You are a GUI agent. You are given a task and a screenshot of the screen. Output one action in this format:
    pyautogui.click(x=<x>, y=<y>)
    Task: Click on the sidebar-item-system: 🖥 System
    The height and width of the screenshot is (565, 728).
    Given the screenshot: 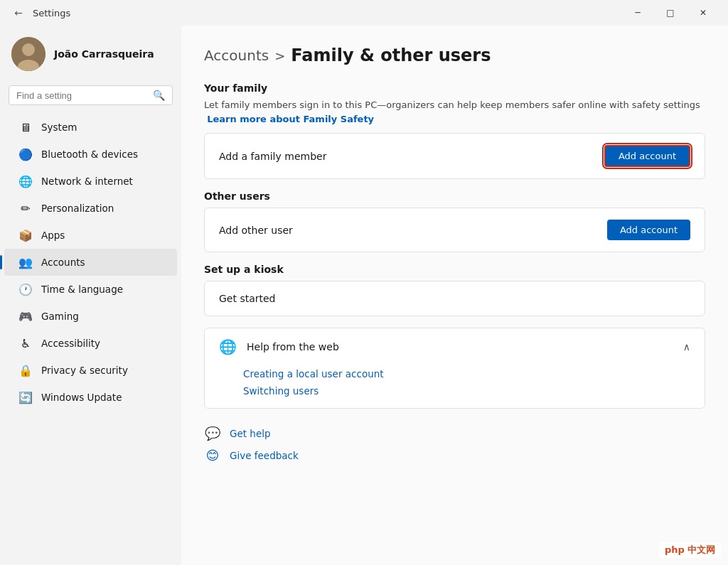 What is the action you would take?
    pyautogui.click(x=91, y=127)
    